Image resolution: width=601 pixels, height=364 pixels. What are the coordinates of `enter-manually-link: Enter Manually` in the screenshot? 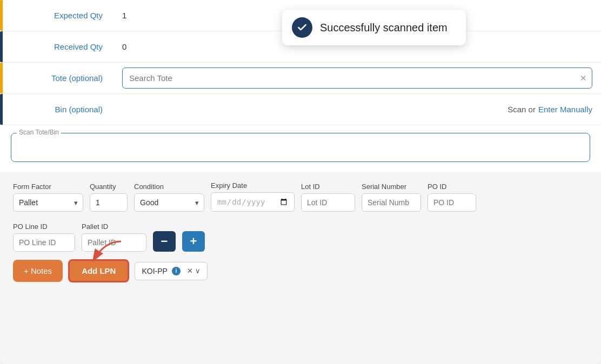 It's located at (565, 109).